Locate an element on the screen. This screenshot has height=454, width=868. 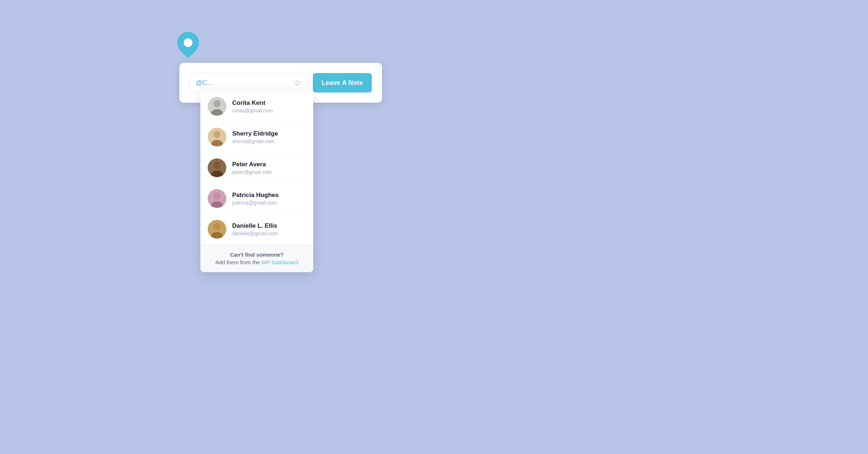
cant-find-section: Can't find someone? Add them from the WP… is located at coordinates (257, 258).